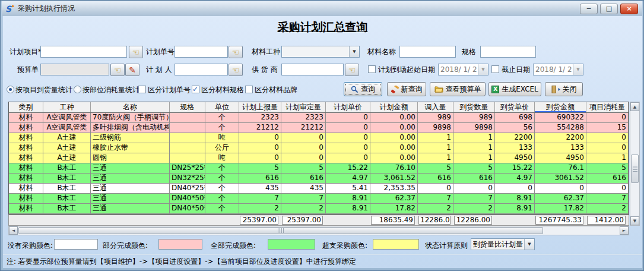 The height and width of the screenshot is (271, 644). I want to click on vertical-scroll-thumb, so click(635, 169).